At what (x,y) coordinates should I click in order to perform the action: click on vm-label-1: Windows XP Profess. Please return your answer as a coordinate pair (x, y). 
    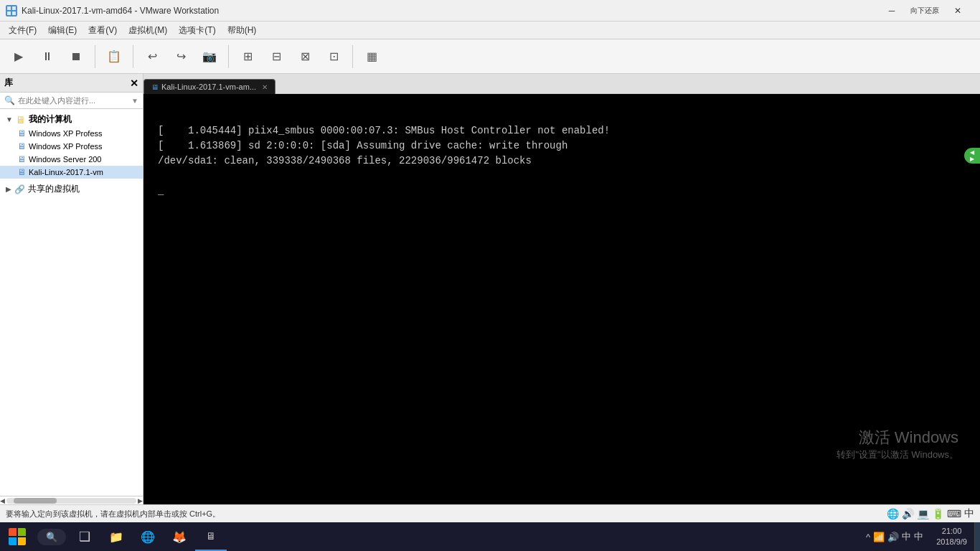
    Looking at the image, I should click on (66, 146).